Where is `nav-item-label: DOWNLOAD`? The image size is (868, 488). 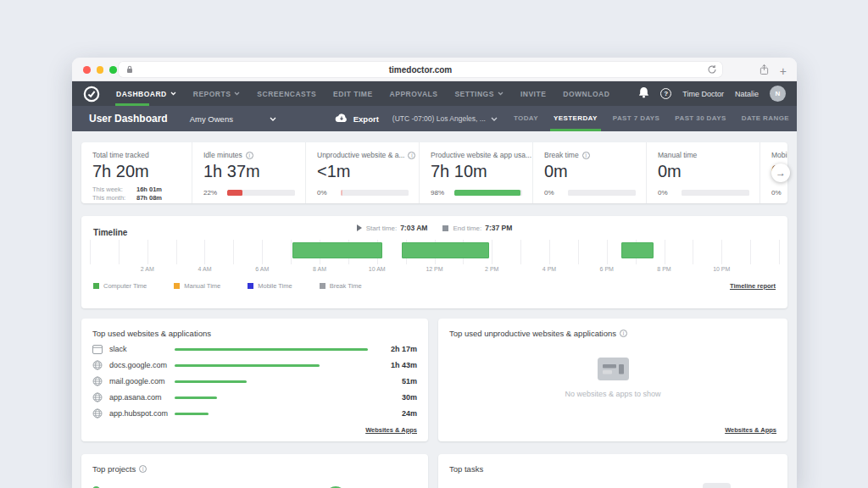
nav-item-label: DOWNLOAD is located at coordinates (587, 94).